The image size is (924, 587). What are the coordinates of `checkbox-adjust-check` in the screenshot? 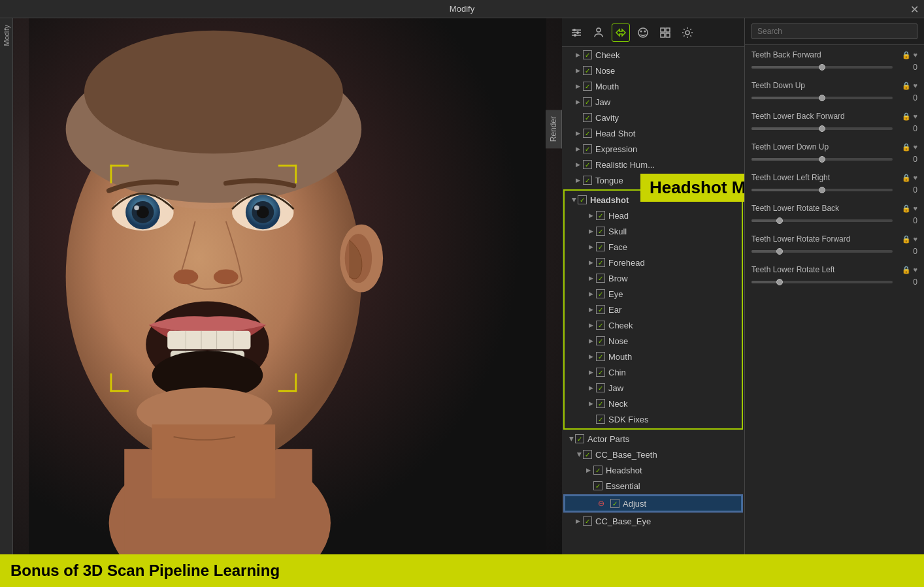 It's located at (615, 503).